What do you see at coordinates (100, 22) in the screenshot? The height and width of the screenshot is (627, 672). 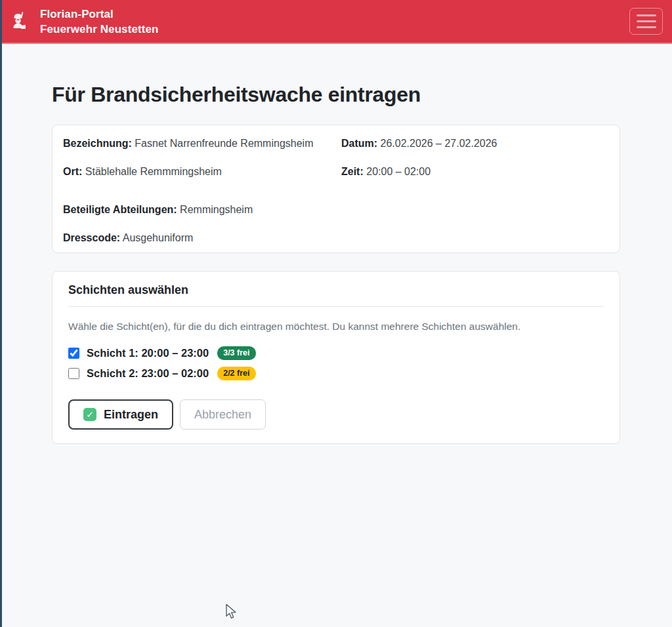 I see `brand-text: Florian-Portal Feuerwehr Neustetten` at bounding box center [100, 22].